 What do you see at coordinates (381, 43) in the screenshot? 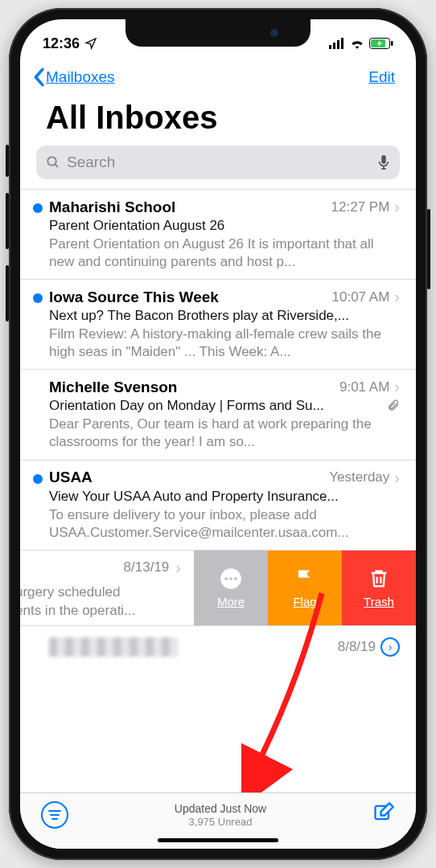
I see `battery-charging-icon` at bounding box center [381, 43].